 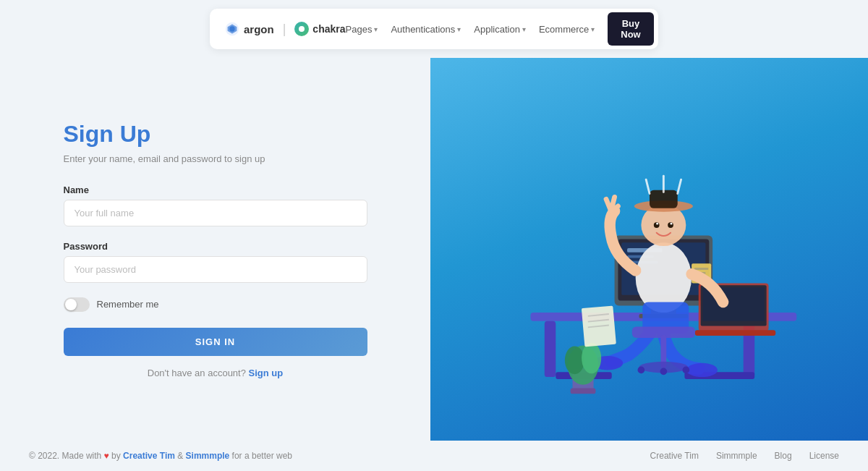 I want to click on navbar-nav: Pages ▾ Authentications ▾ Application ▾ …, so click(x=500, y=29).